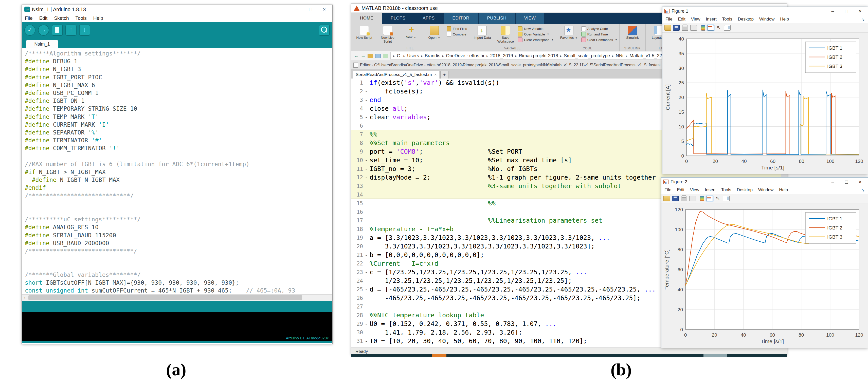  What do you see at coordinates (399, 56) in the screenshot?
I see `breadcrumb-item: C:` at bounding box center [399, 56].